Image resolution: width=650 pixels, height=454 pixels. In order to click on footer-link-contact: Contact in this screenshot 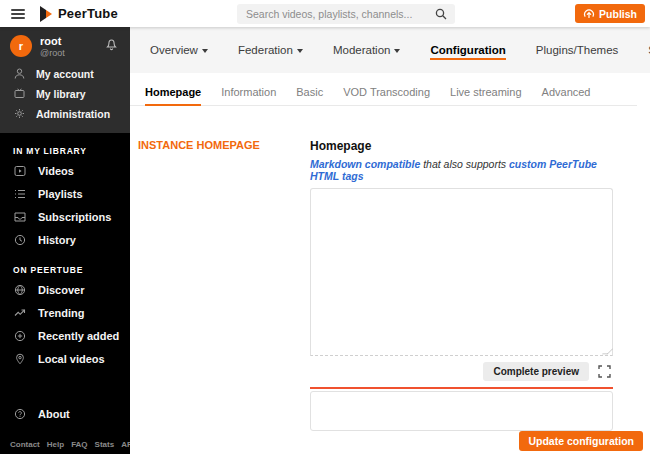, I will do `click(25, 444)`.